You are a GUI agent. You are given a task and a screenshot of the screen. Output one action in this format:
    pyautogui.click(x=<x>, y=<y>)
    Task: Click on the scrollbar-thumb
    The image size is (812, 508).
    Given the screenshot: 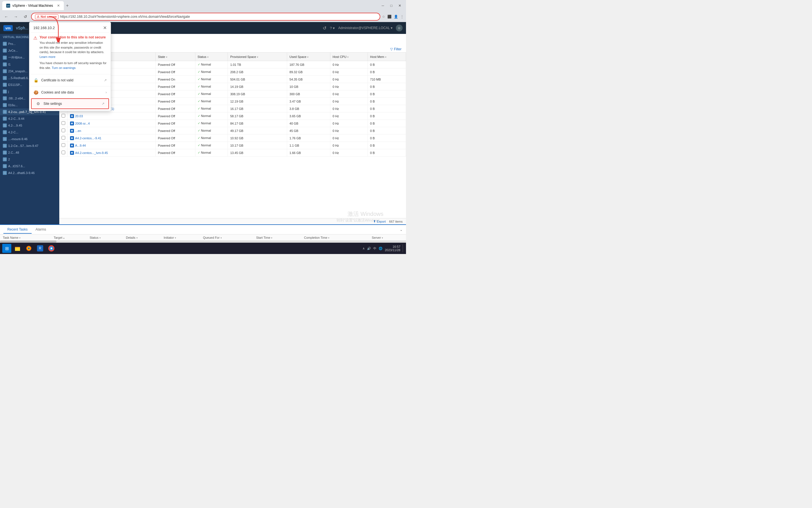 What is the action you would take?
    pyautogui.click(x=28, y=242)
    